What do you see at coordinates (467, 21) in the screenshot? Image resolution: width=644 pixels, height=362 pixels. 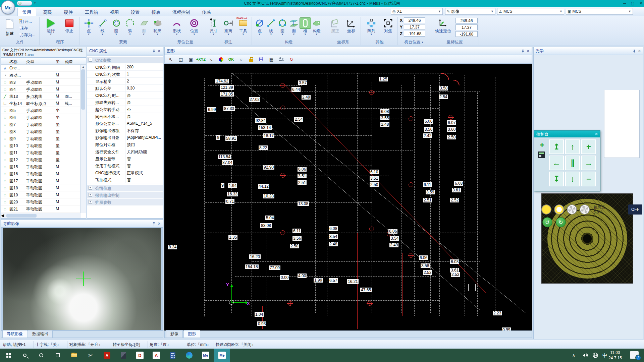 I see `coordinate-value-0: 249.46` at bounding box center [467, 21].